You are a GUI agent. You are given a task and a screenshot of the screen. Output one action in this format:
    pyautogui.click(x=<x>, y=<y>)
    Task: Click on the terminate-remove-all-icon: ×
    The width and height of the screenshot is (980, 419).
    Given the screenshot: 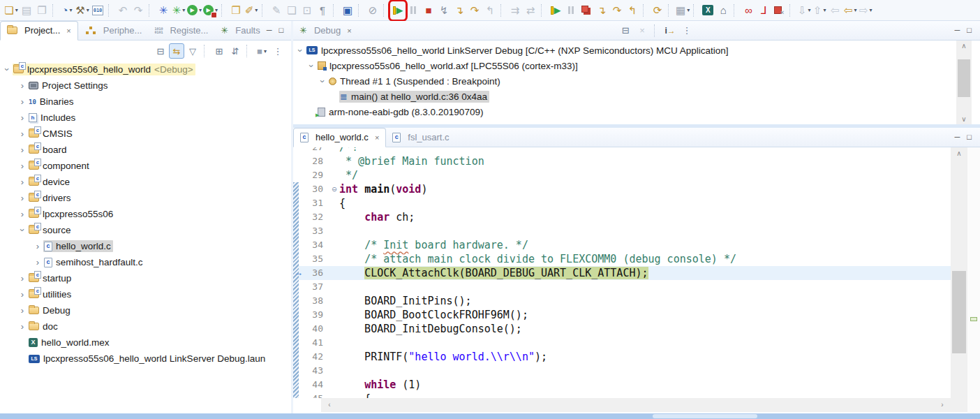 What is the action you would take?
    pyautogui.click(x=779, y=10)
    